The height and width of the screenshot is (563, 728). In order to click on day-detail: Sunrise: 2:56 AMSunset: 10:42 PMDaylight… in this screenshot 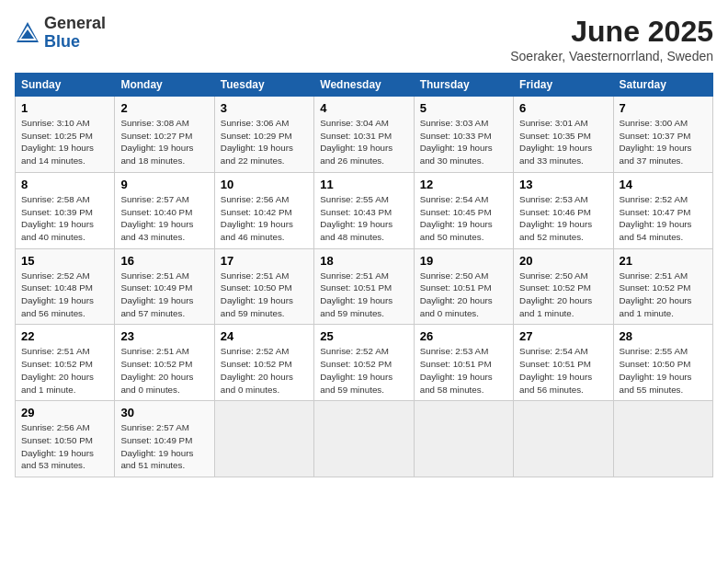, I will do `click(257, 218)`.